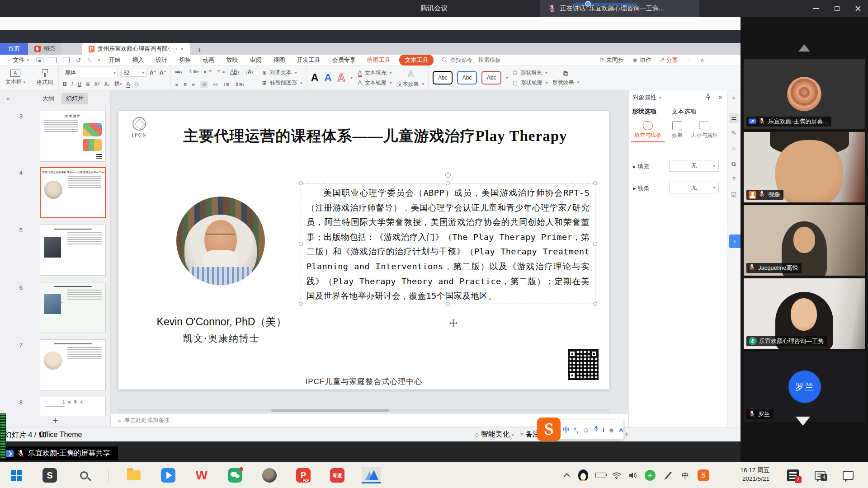 The height and width of the screenshot is (488, 868). What do you see at coordinates (281, 72) in the screenshot?
I see `align-text-button: 对齐文本` at bounding box center [281, 72].